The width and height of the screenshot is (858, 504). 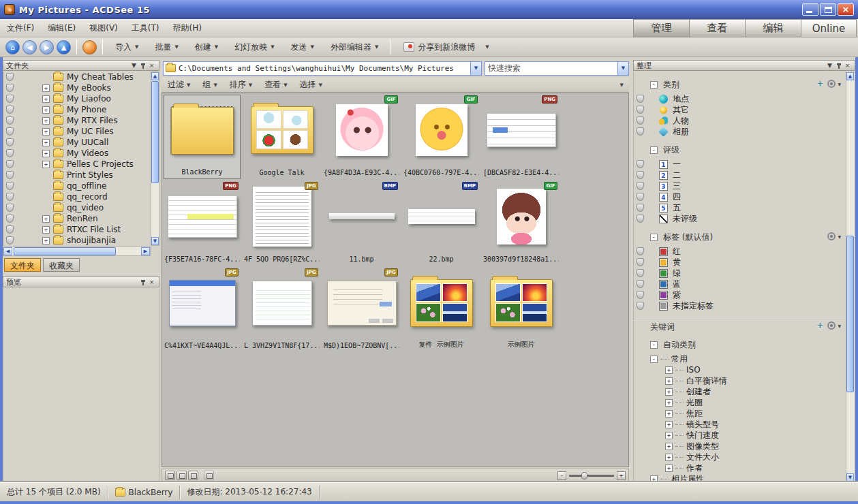 What do you see at coordinates (442, 223) in the screenshot?
I see `image-tile: BMP22.bmp` at bounding box center [442, 223].